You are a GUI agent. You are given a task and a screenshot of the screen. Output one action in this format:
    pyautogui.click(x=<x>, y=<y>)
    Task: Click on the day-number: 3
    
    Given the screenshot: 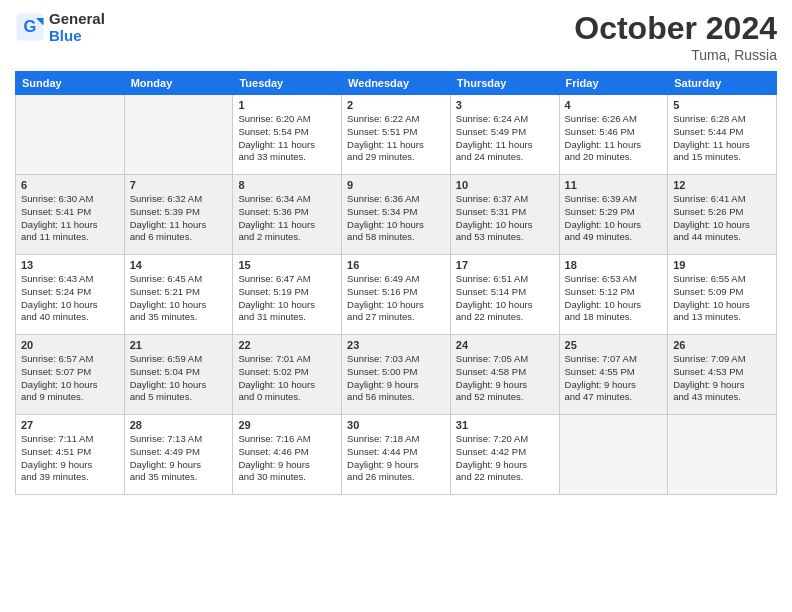 What is the action you would take?
    pyautogui.click(x=505, y=105)
    